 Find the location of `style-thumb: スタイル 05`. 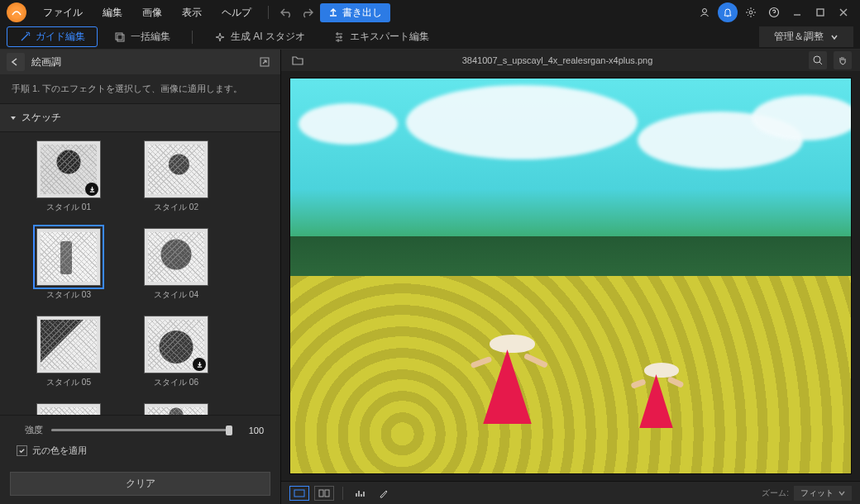

style-thumb: スタイル 05 is located at coordinates (69, 352).